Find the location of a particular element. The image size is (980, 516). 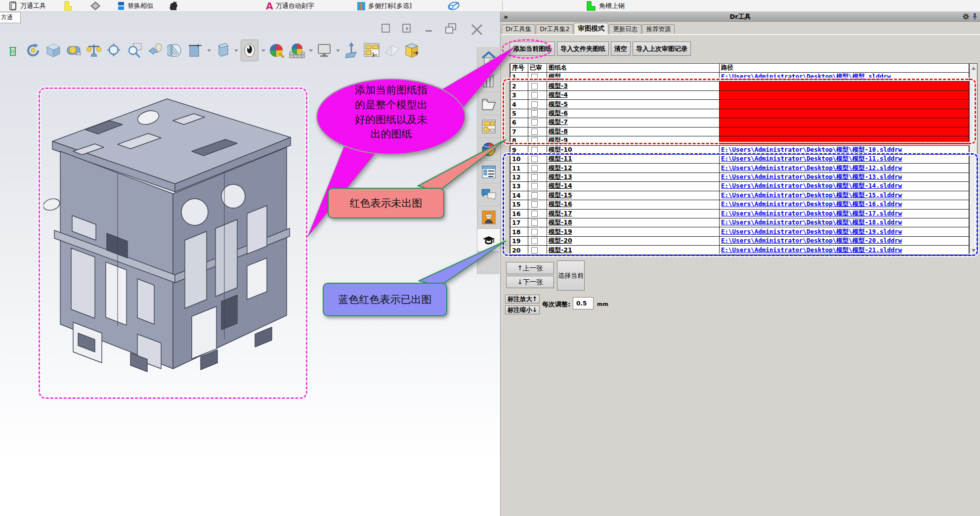

add-current-drawing-button: 添加当前图纸 is located at coordinates (532, 48).